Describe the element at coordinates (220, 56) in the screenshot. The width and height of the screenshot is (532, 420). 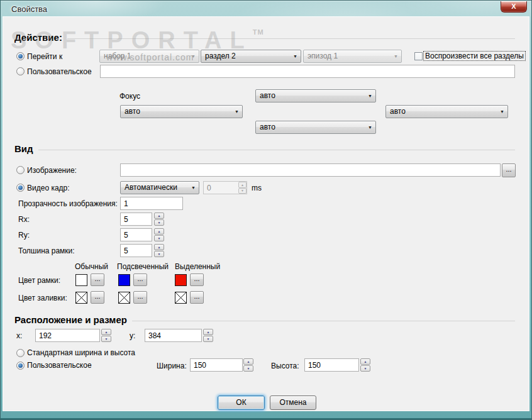
I see `section-dropdown-value: раздел 2` at that location.